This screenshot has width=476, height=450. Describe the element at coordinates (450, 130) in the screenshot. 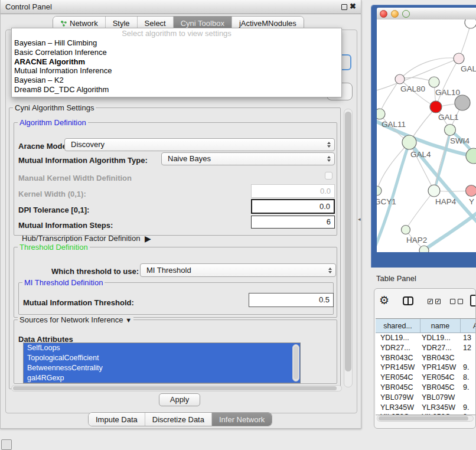

I see `network-node-gal1` at that location.